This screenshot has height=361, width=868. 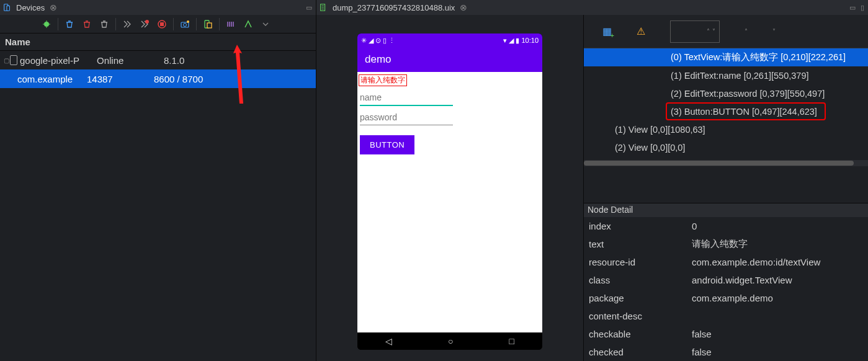 What do you see at coordinates (393, 7) in the screenshot?
I see `dump-title: dump_2377160957432810488.uix` at bounding box center [393, 7].